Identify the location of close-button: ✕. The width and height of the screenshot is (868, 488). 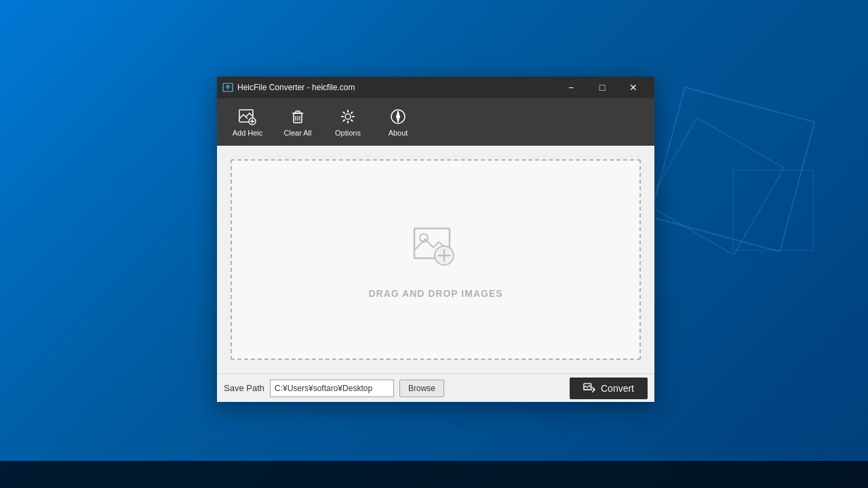
(633, 87).